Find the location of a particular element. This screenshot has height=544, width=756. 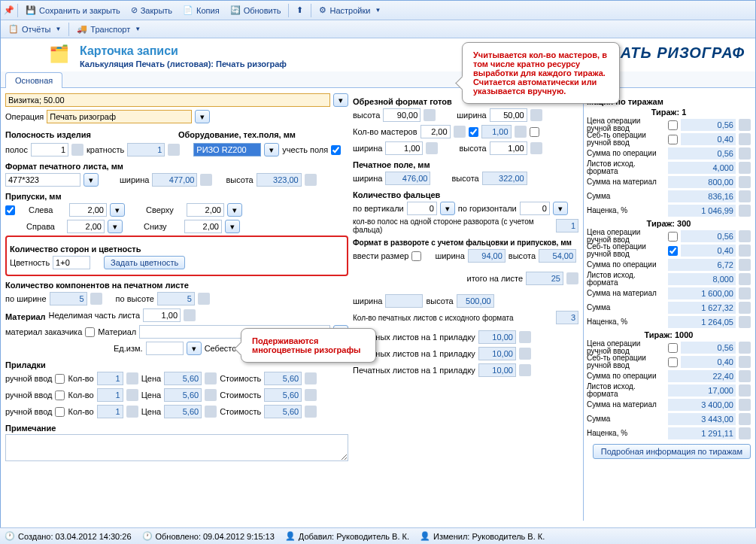

masters-input is located at coordinates (436, 132).